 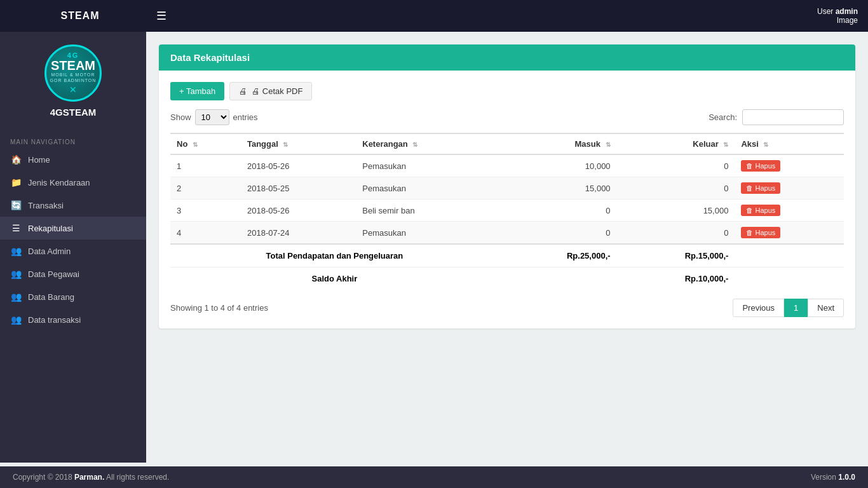 I want to click on cell-masuk: 15,000, so click(x=558, y=188).